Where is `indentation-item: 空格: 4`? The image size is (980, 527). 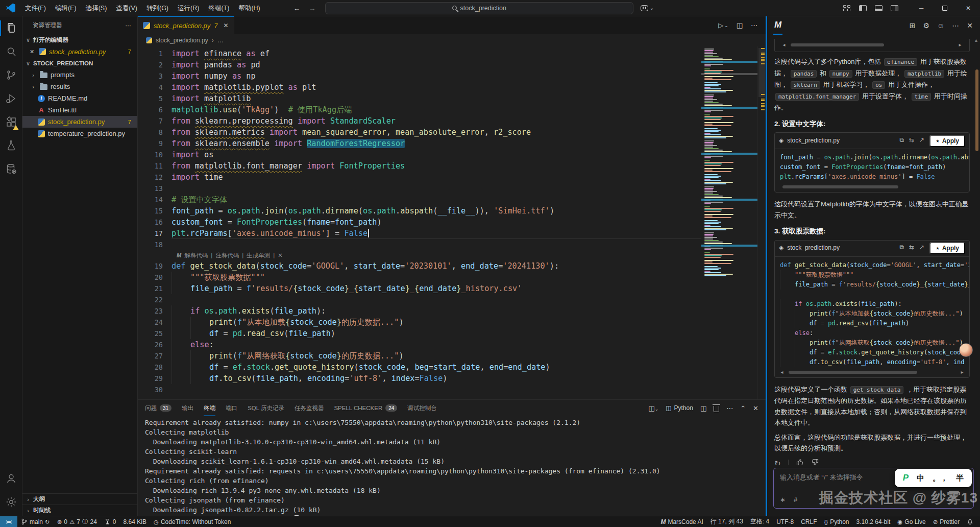
indentation-item: 空格: 4 is located at coordinates (760, 522).